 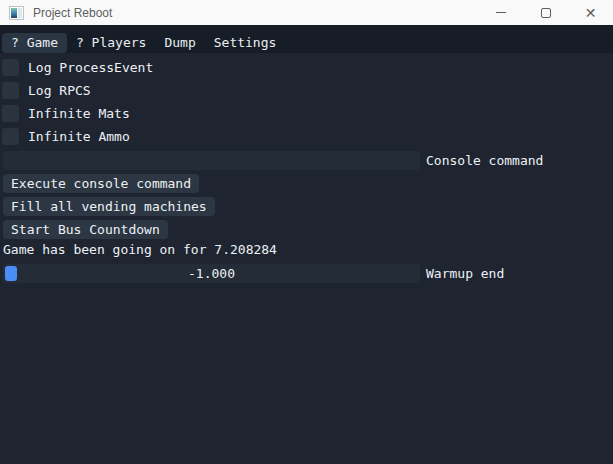 I want to click on menu-item-settings: Settings, so click(x=246, y=43).